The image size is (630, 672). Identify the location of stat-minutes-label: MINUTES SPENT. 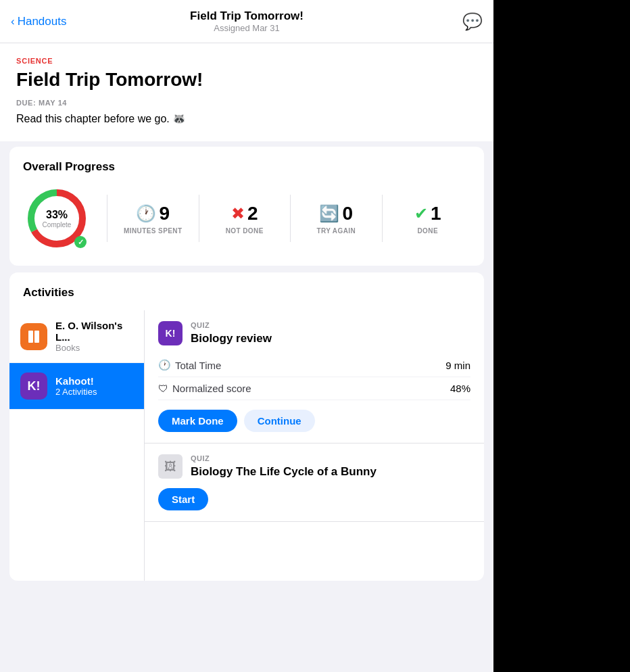
(153, 231).